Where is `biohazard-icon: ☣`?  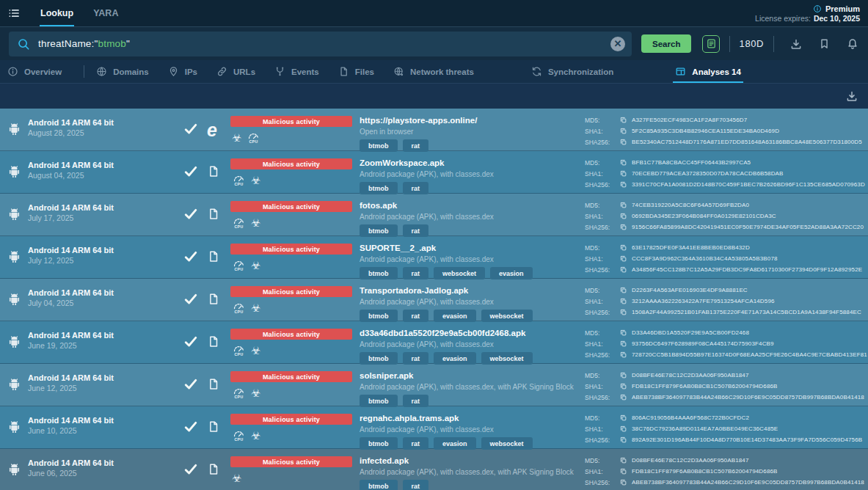
biohazard-icon: ☣ is located at coordinates (236, 138).